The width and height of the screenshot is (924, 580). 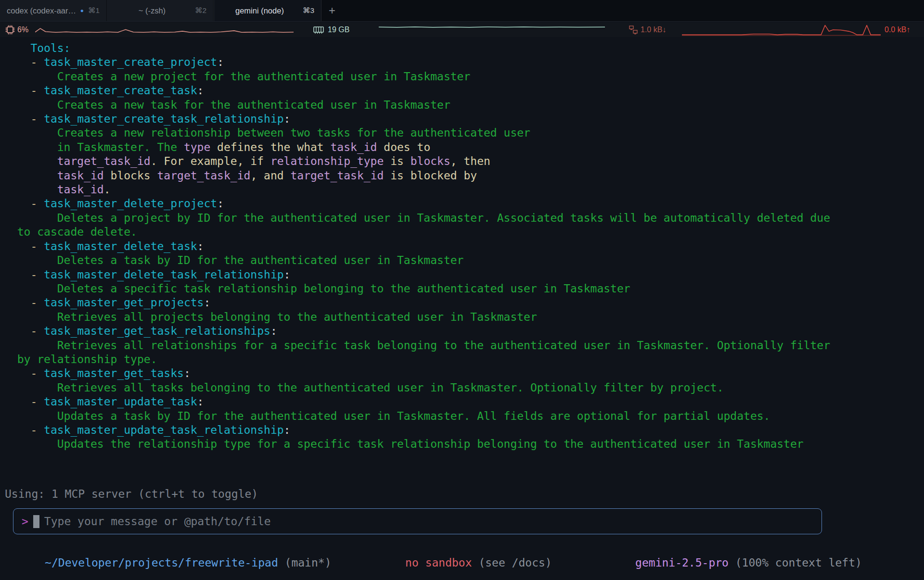 What do you see at coordinates (464, 90) in the screenshot?
I see `terminal-line: - task_master_create_task:` at bounding box center [464, 90].